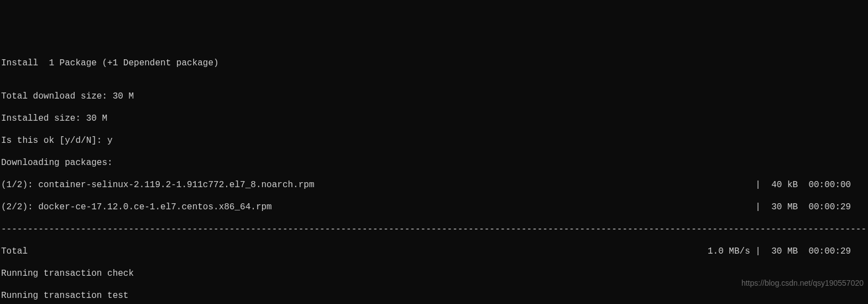  Describe the element at coordinates (434, 163) in the screenshot. I see `downloading-line: Downloading packages:` at that location.